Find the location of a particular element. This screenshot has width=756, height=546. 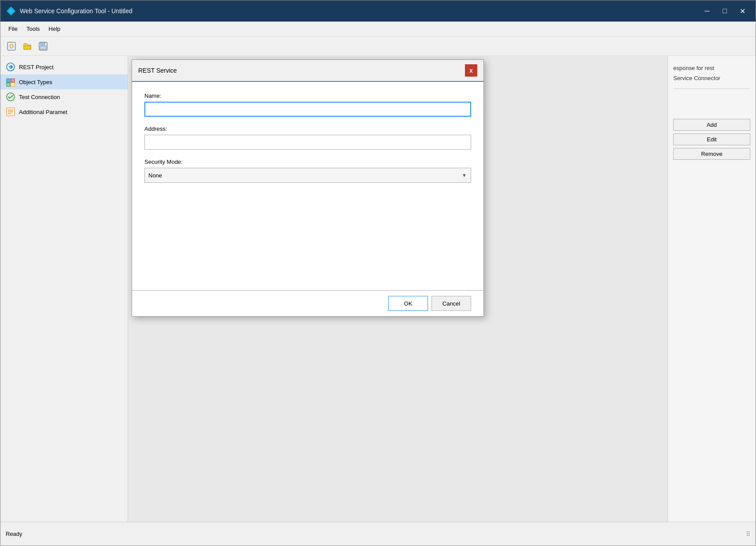

sidebar-item-additional-params-label: Additional Paramet is located at coordinates (43, 112).